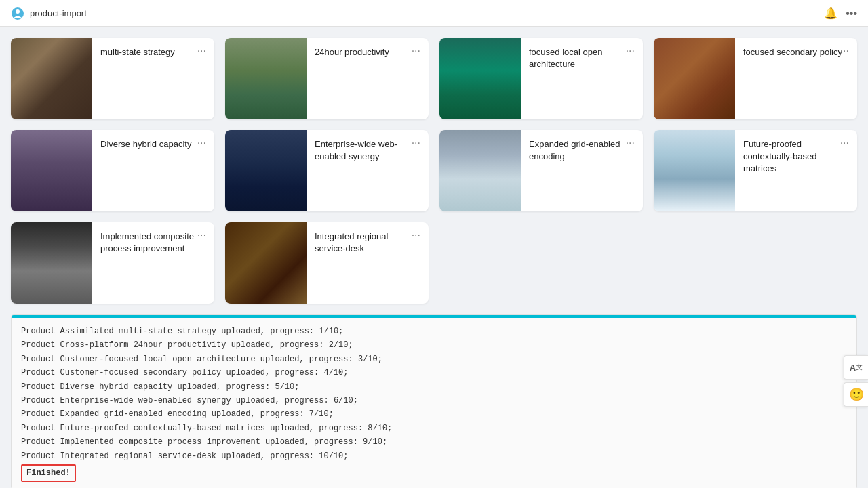  Describe the element at coordinates (831, 14) in the screenshot. I see `bell-icon: 🔔` at that location.